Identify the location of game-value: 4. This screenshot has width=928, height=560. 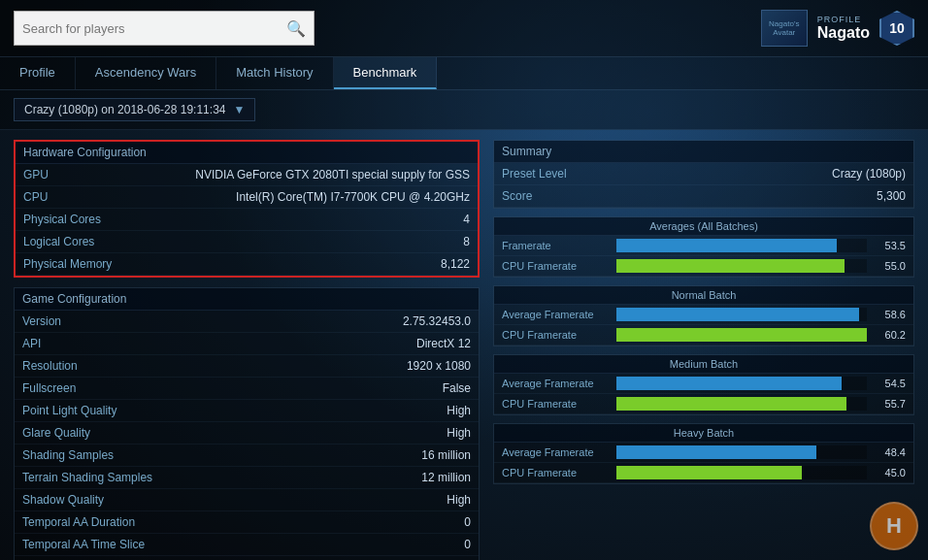
(319, 559).